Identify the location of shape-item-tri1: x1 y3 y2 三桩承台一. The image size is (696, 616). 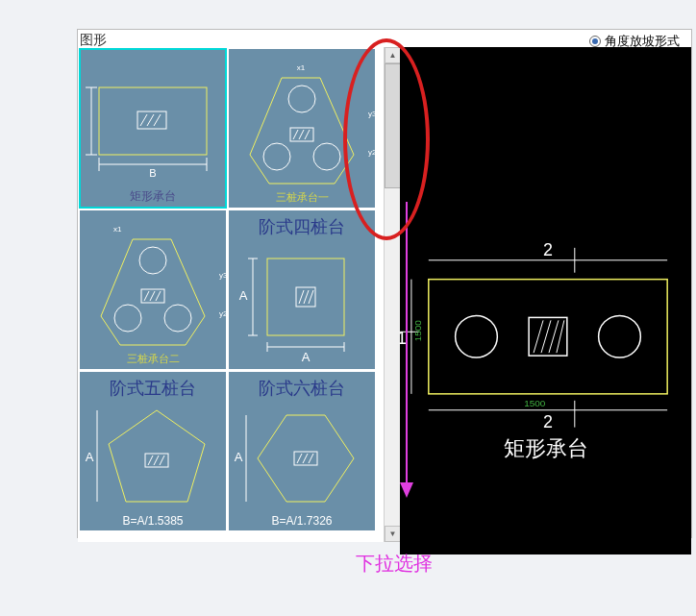
(302, 129).